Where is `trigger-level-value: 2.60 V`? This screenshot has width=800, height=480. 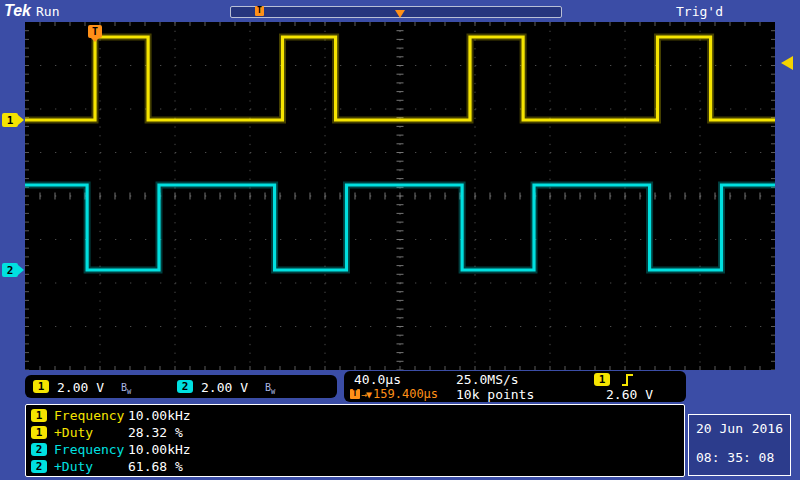
trigger-level-value: 2.60 V is located at coordinates (630, 394).